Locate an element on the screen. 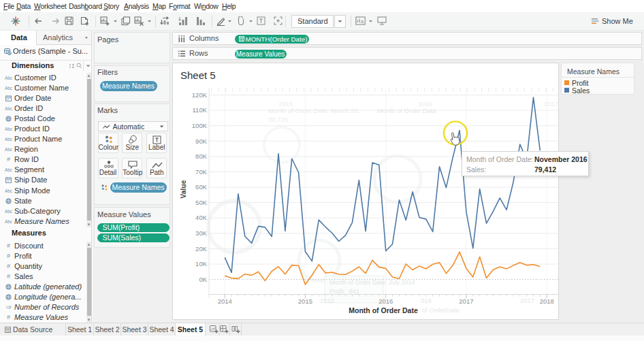 This screenshot has height=341, width=644. svg-text: Month of Order Date: July 2014 is located at coordinates (372, 282).